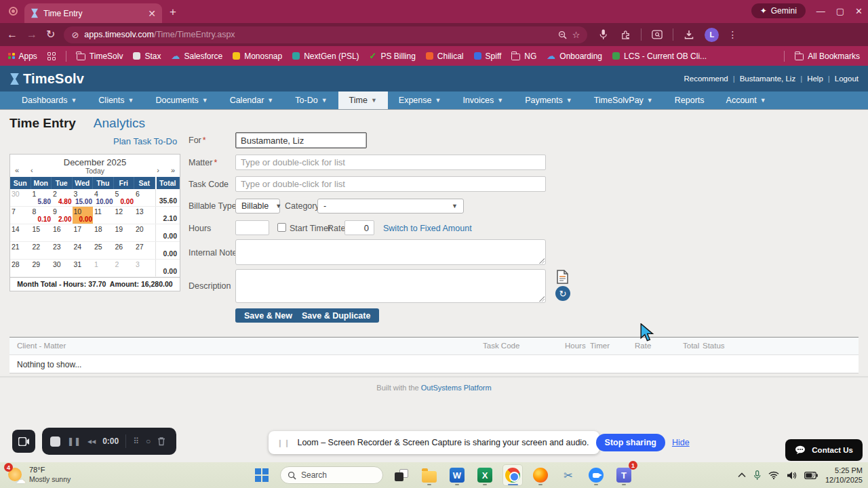 This screenshot has height=488, width=868. I want to click on calendar-next-month-button: ›, so click(158, 170).